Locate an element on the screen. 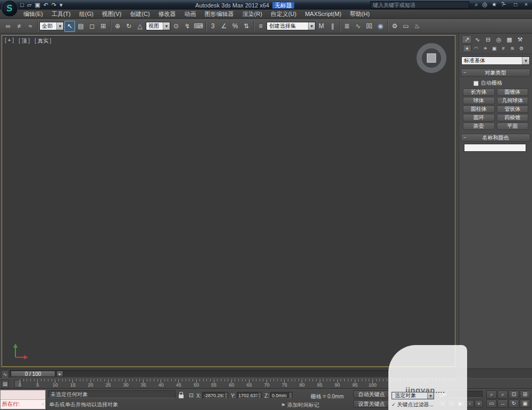 This screenshot has height=410, width=532. infocenter-search-icon: ⌕ is located at coordinates (476, 4).